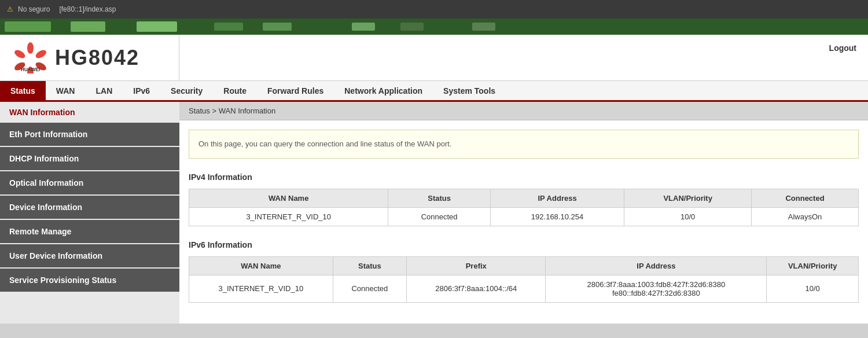 This screenshot has height=338, width=868. Describe the element at coordinates (434, 27) in the screenshot. I see `browser-toolbar` at that location.